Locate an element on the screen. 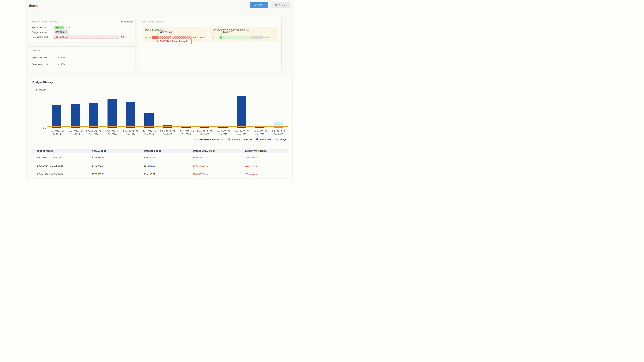 The image size is (644, 362). budget-period-row-label: Spend Till Date is located at coordinates (43, 27).